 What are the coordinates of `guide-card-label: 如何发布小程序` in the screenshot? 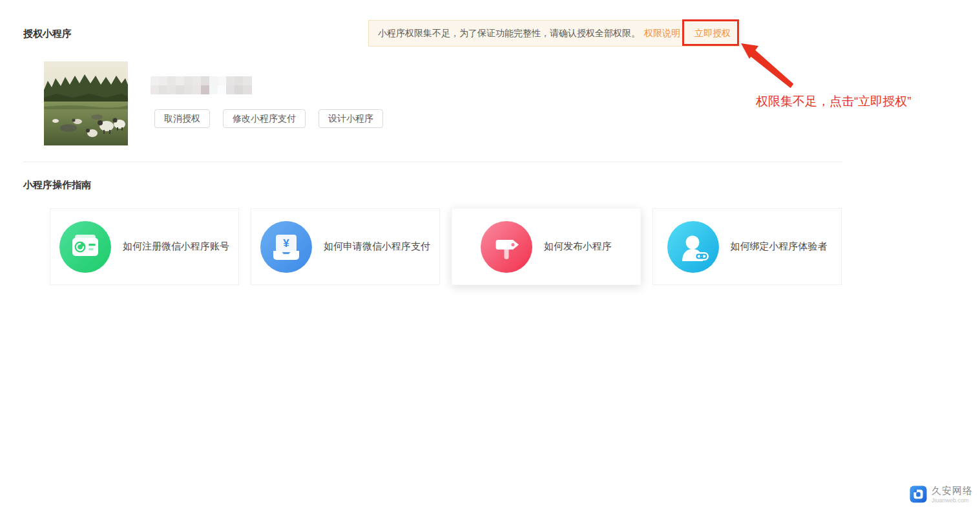 It's located at (578, 247).